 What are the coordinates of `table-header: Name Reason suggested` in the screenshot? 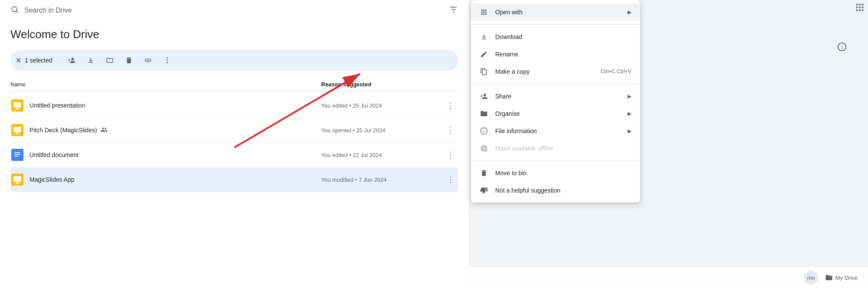 It's located at (234, 85).